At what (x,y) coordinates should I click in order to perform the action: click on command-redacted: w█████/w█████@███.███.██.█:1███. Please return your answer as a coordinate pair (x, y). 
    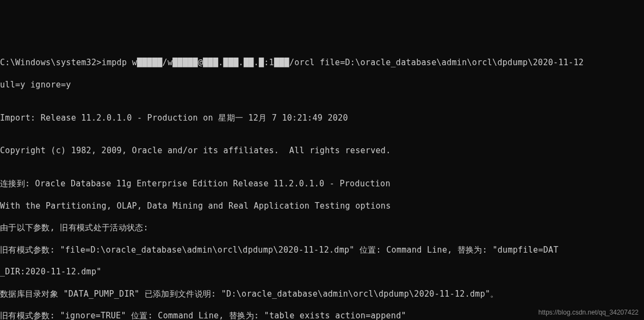
    Looking at the image, I should click on (211, 62).